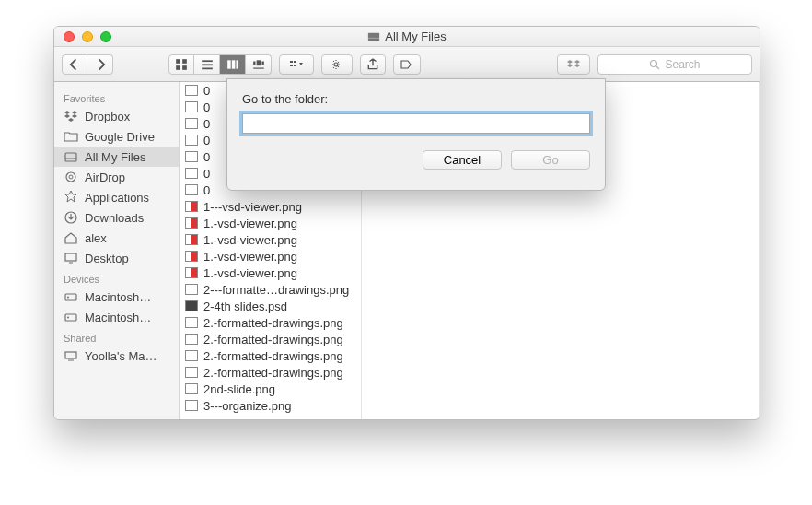 This screenshot has width=812, height=505. What do you see at coordinates (87, 65) in the screenshot?
I see `nav-buttons` at bounding box center [87, 65].